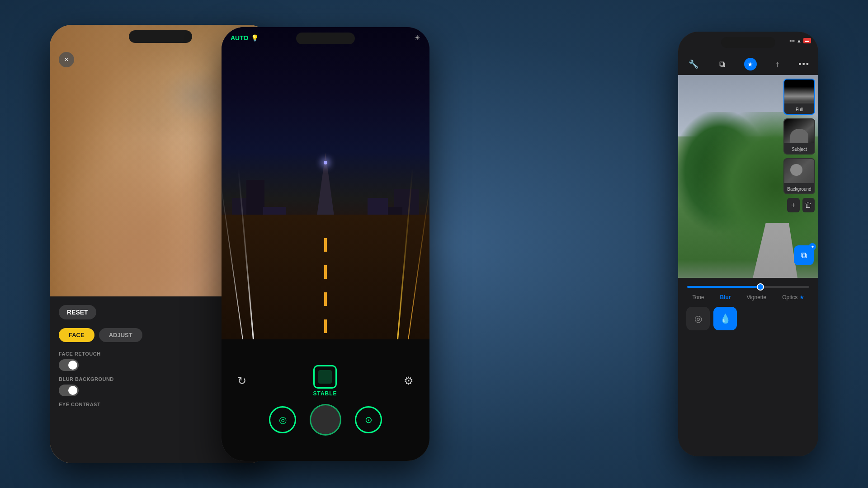  Describe the element at coordinates (812, 247) in the screenshot. I see `layers-star-badge: ★` at that location.